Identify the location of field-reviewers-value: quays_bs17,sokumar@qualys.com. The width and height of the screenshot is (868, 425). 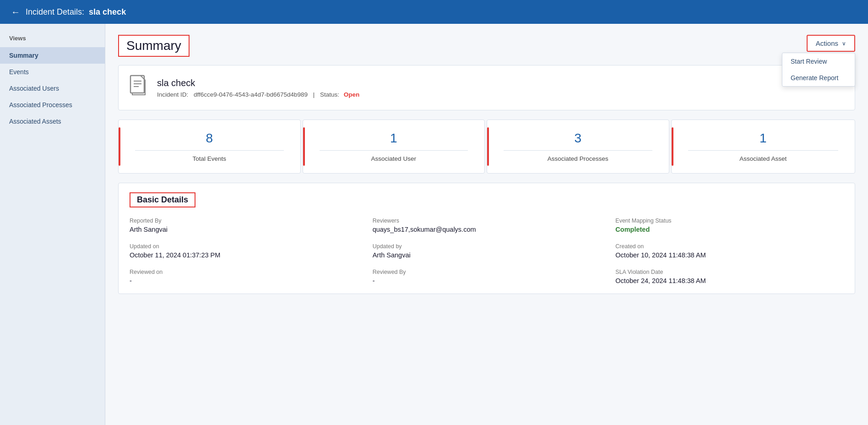
(487, 229).